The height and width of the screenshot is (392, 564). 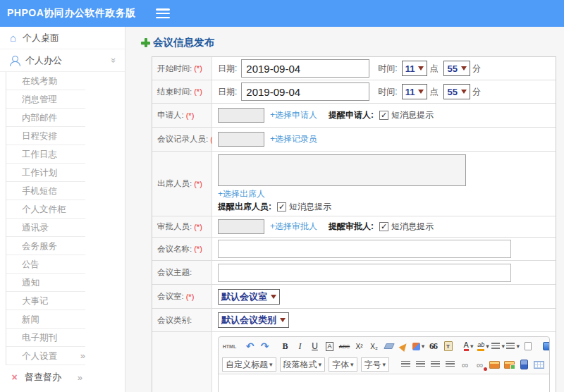 What do you see at coordinates (364, 273) in the screenshot?
I see `meeting-subject-input` at bounding box center [364, 273].